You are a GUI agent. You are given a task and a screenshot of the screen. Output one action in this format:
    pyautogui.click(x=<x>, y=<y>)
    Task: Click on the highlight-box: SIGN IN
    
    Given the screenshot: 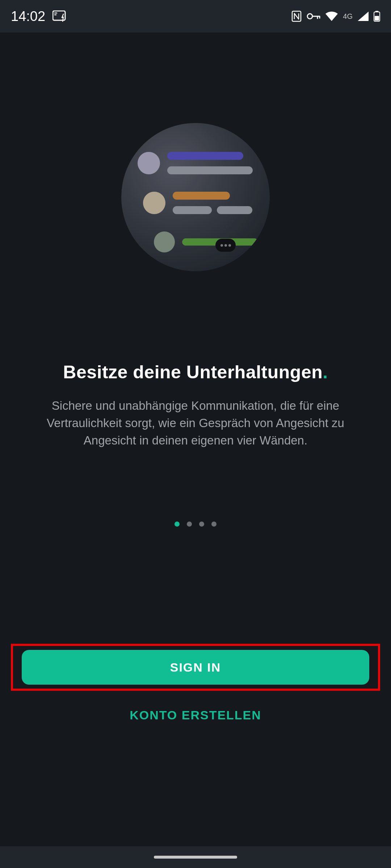 What is the action you would take?
    pyautogui.click(x=196, y=667)
    